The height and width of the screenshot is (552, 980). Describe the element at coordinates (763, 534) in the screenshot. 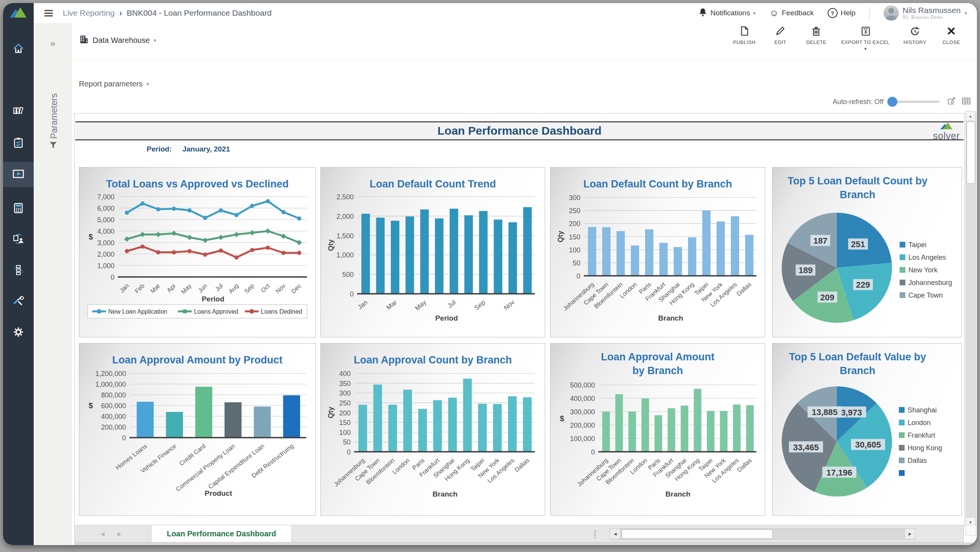

I see `horizontal-scrollbar: ◀ ▶` at that location.